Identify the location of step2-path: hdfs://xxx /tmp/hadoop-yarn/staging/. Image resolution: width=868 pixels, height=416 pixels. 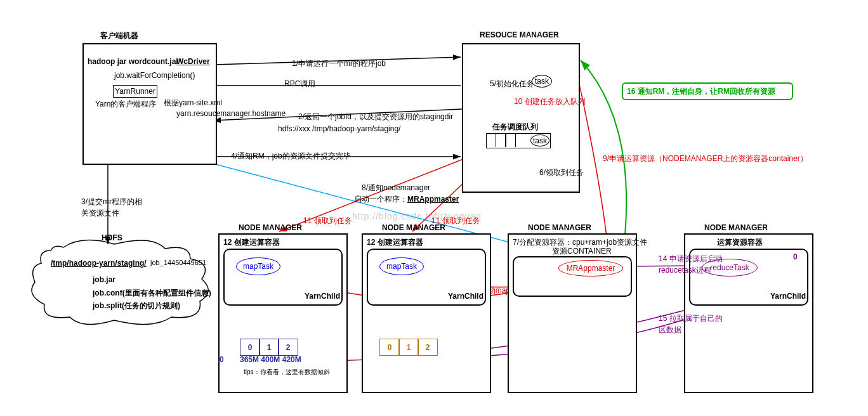
(339, 129).